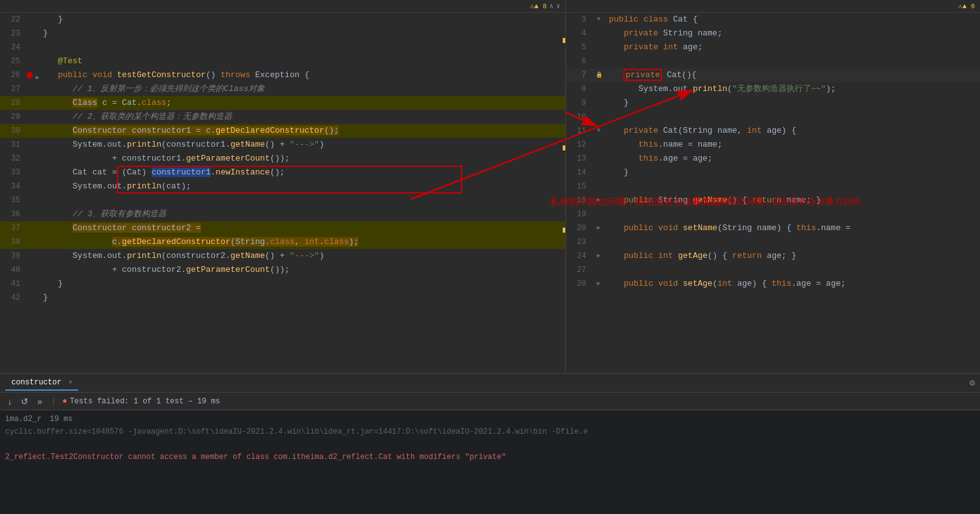 Image resolution: width=980 pixels, height=514 pixels. I want to click on fold-icon-11: ▼, so click(599, 131).